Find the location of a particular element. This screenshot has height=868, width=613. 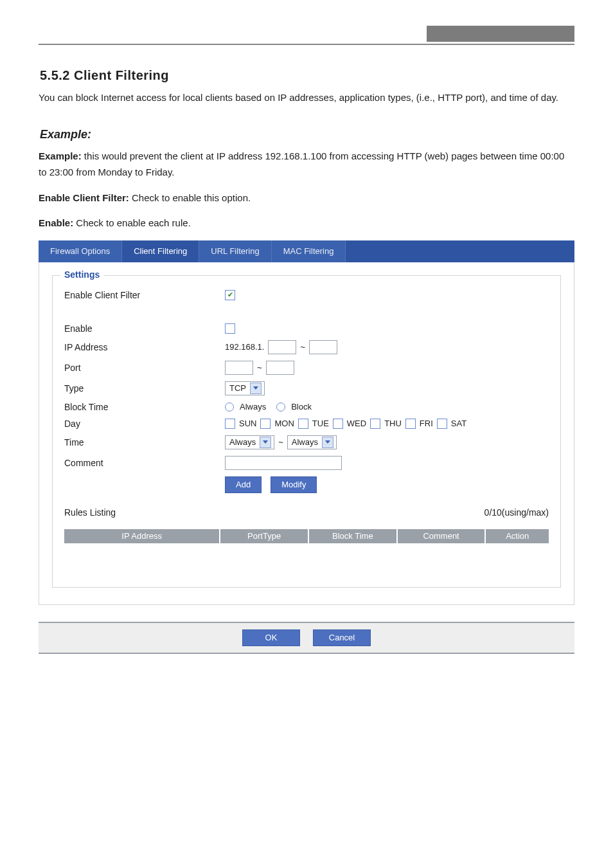

label-enable: Enable is located at coordinates (145, 329).